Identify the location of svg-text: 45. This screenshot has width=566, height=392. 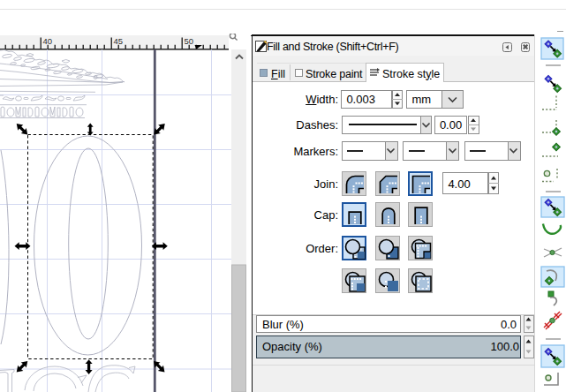
(118, 41).